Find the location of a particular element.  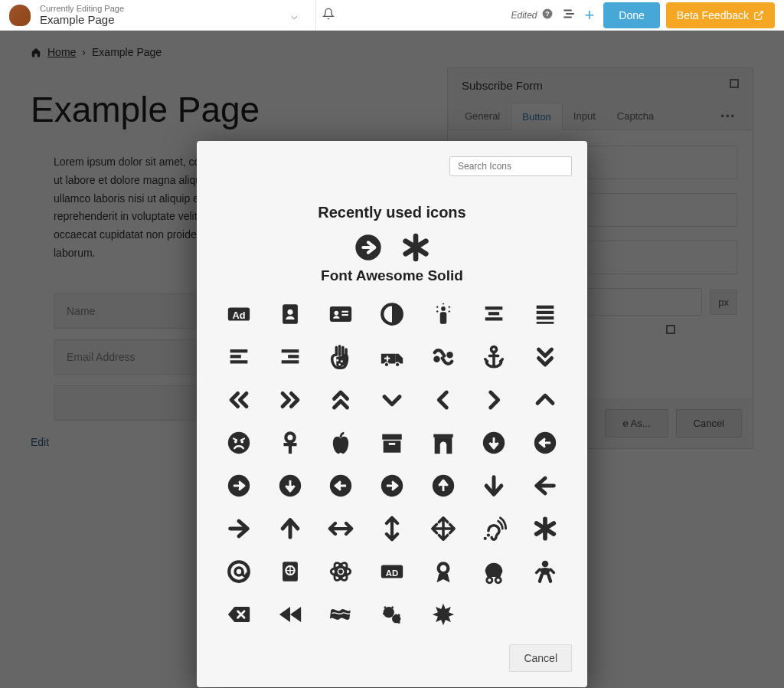

add-module-icon: + is located at coordinates (590, 15).